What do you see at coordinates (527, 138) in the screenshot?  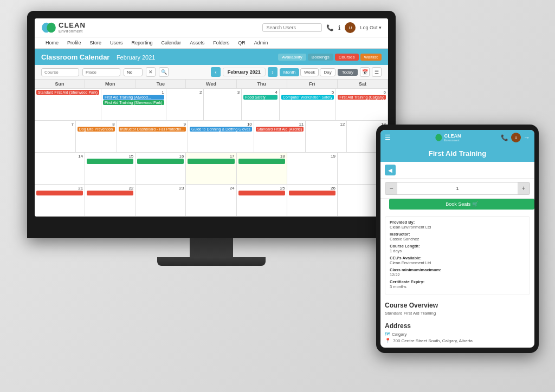 I see `tablet-logout-icon: →` at bounding box center [527, 138].